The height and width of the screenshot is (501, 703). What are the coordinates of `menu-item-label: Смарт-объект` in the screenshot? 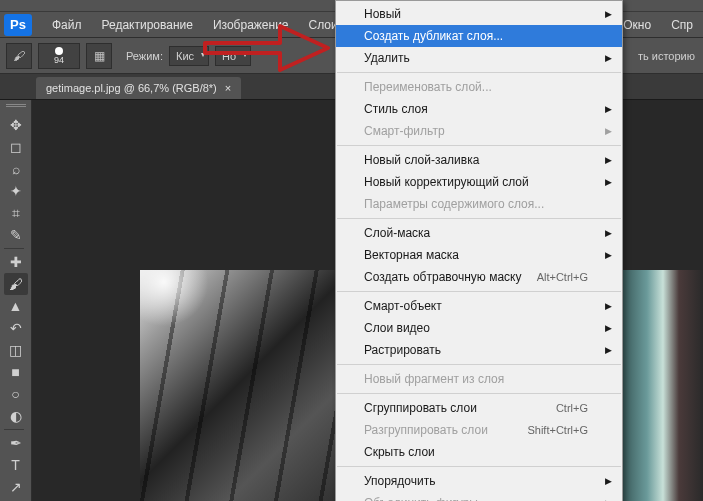 It's located at (403, 306).